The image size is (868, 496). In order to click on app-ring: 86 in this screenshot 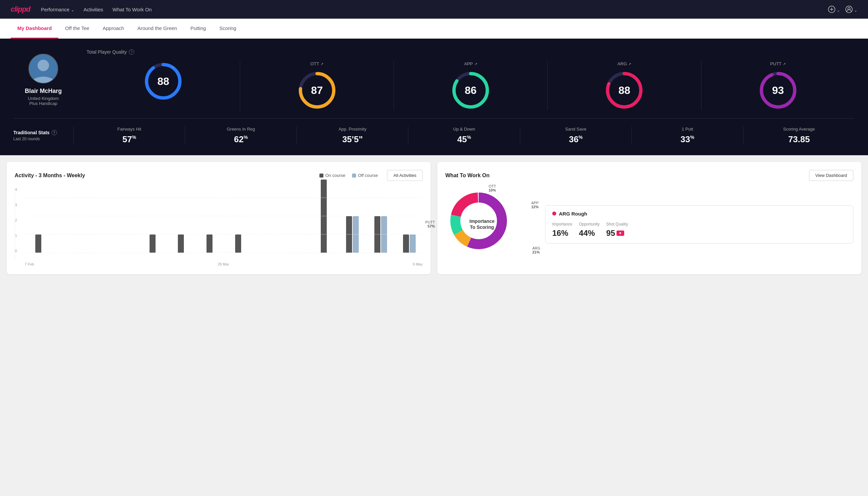, I will do `click(471, 90)`.